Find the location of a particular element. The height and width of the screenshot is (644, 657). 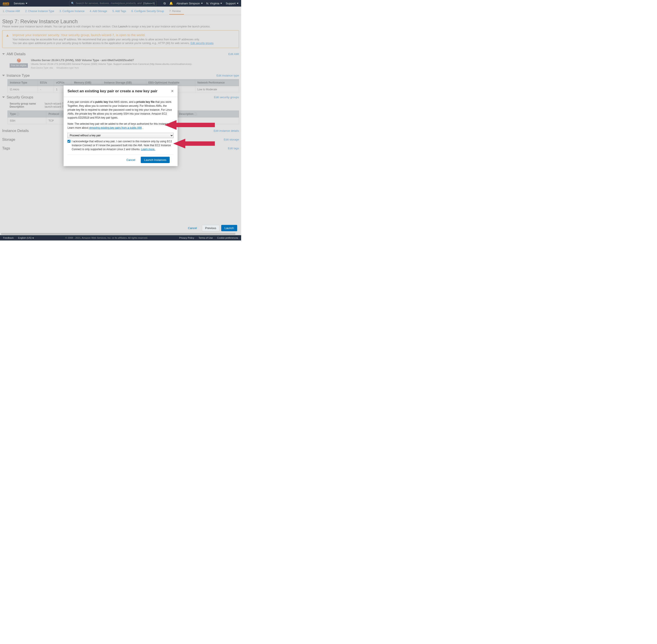

page-title: Step 7: Review Instance Launch is located at coordinates (120, 22).